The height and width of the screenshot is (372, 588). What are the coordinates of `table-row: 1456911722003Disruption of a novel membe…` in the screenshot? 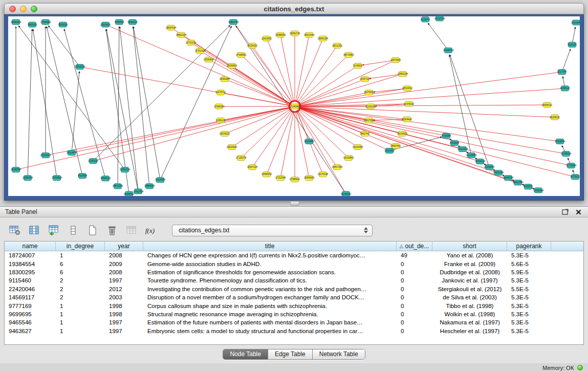 It's located at (294, 297).